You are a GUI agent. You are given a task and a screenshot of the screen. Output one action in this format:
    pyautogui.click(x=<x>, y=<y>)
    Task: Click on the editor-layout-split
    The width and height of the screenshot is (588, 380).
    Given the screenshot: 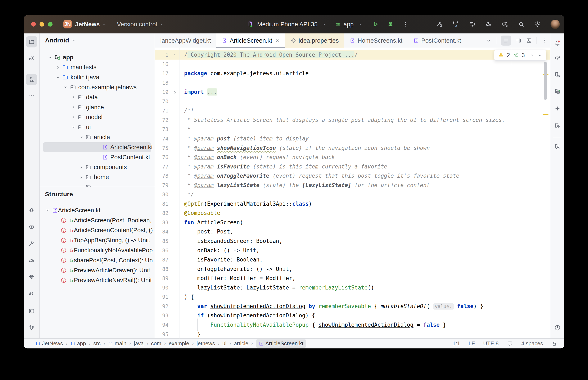 What is the action you would take?
    pyautogui.click(x=519, y=40)
    